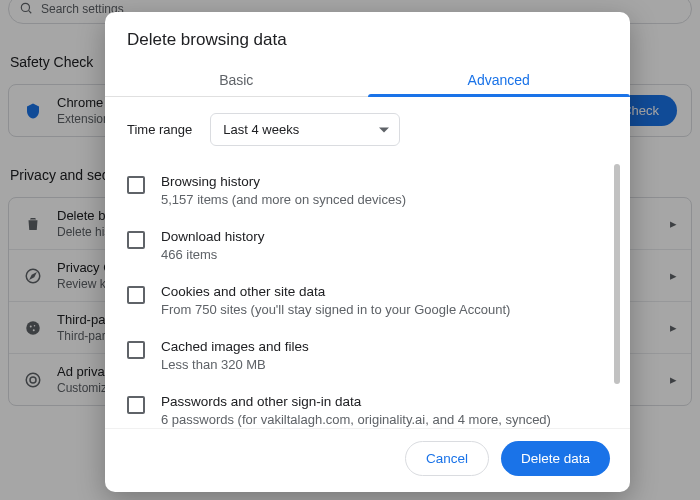  What do you see at coordinates (556, 458) in the screenshot?
I see `delete-data-button: Delete data` at bounding box center [556, 458].